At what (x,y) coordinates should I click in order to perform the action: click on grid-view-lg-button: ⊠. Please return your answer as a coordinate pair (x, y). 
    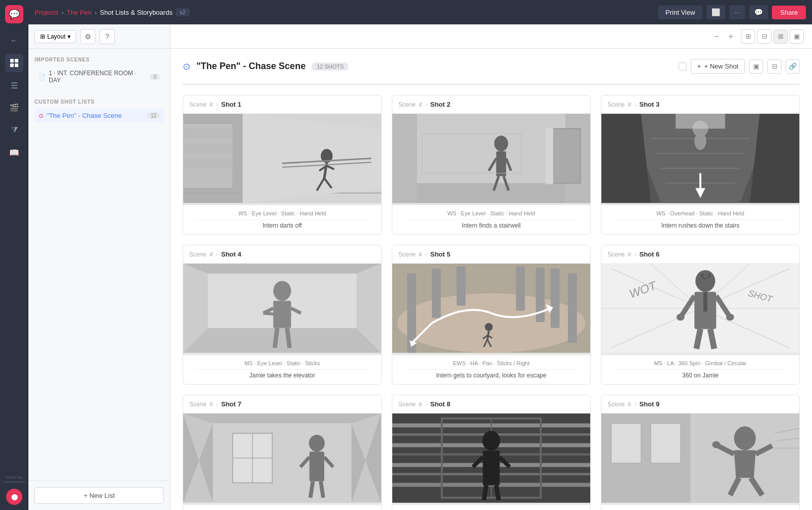
    Looking at the image, I should click on (781, 37).